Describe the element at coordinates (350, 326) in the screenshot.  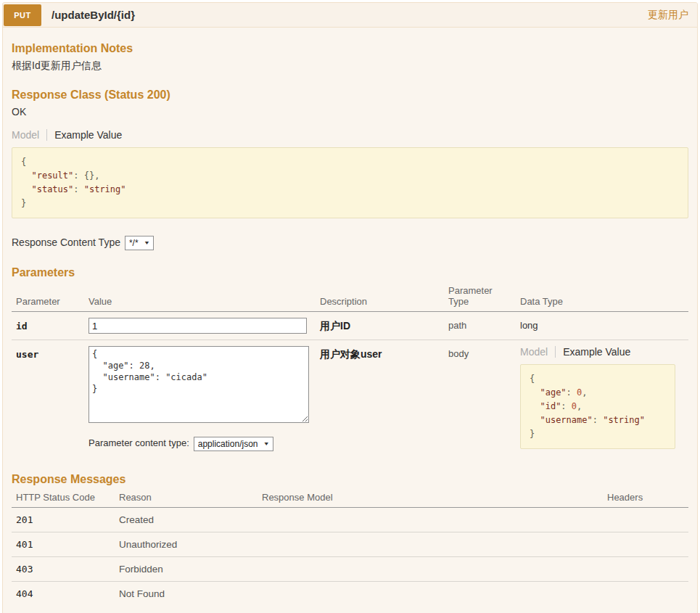
I see `parameter-row-id: id 用户ID path long` at that location.